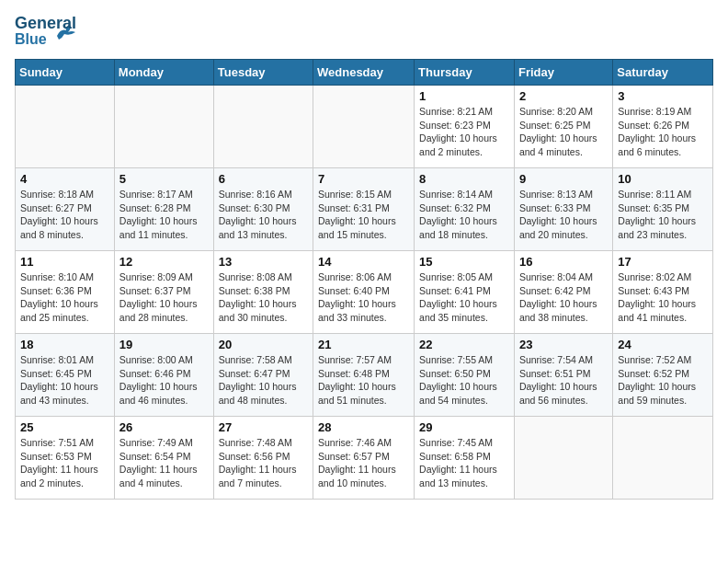 This screenshot has width=728, height=563. What do you see at coordinates (364, 464) in the screenshot?
I see `day-detail: Sunrise: 7:46 AMSunset: 6:57 PMDaylight:…` at bounding box center [364, 464].